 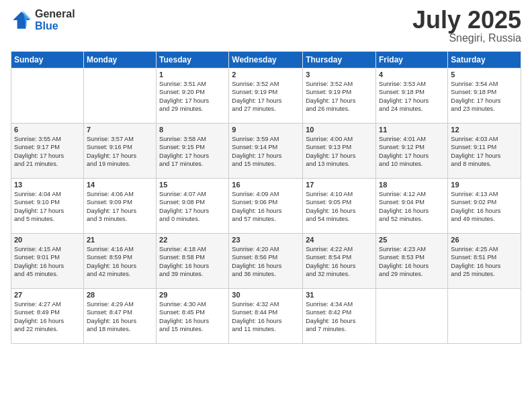 I want to click on cell-daylight-info: Sunrise: 4:27 AM Sunset: 8:49 PM Dayligh…, so click(x=47, y=317).